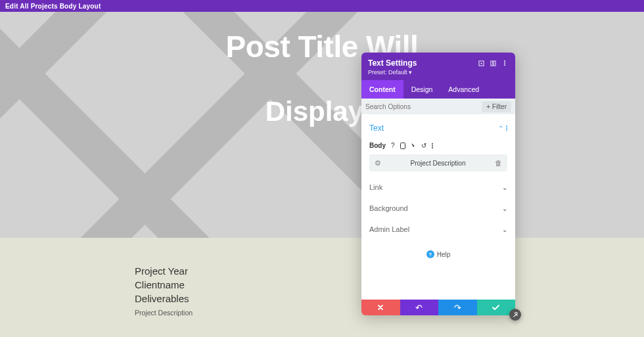 The image size is (644, 337). What do you see at coordinates (164, 298) in the screenshot?
I see `meta-deliverables: Deliverables` at bounding box center [164, 298].